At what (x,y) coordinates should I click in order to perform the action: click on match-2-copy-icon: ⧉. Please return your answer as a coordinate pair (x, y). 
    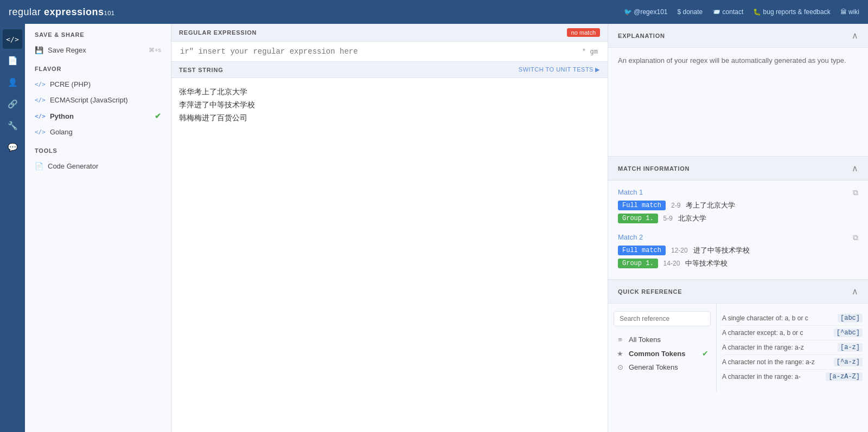
    Looking at the image, I should click on (856, 237).